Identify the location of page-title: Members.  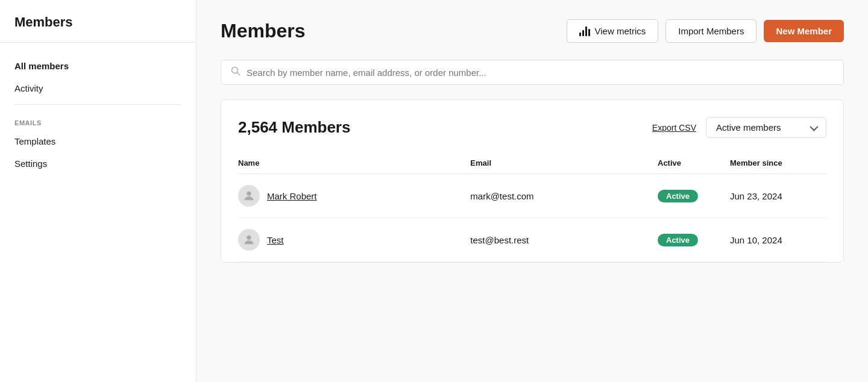
(263, 31).